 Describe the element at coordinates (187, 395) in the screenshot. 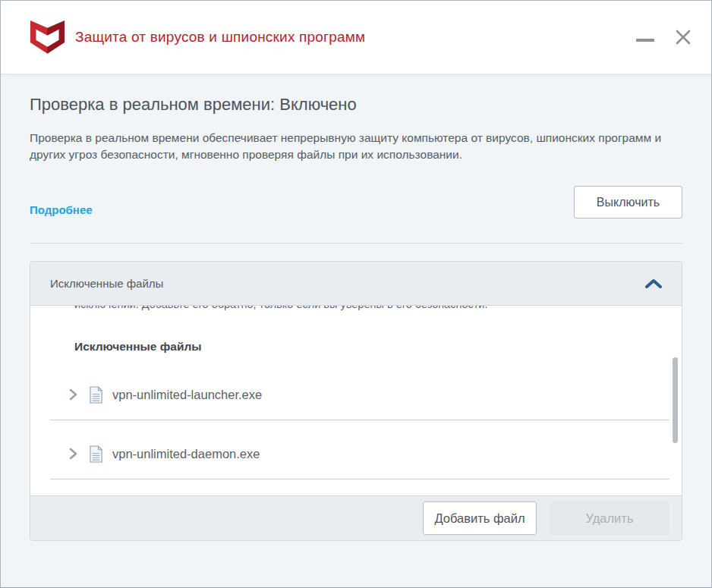

I see `file-name: vpn-unlimited-launcher.exe` at that location.